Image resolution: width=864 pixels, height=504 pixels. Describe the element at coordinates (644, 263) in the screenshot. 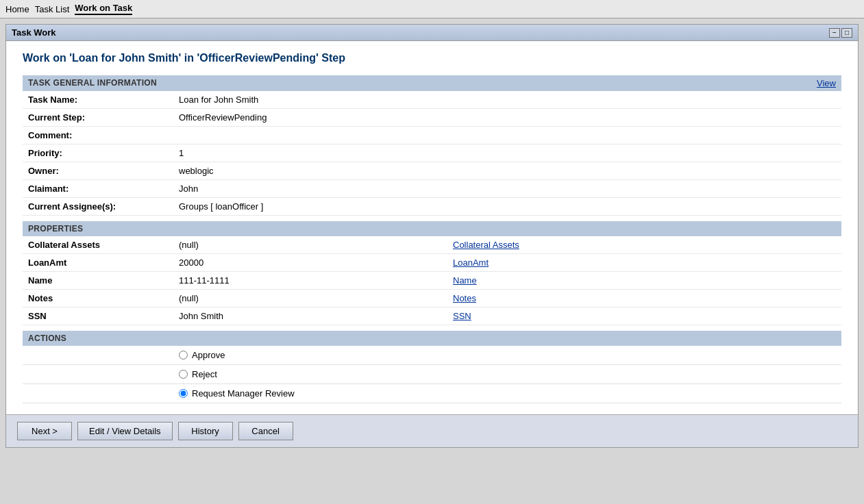

I see `loanamt-link: LoanAmt` at that location.